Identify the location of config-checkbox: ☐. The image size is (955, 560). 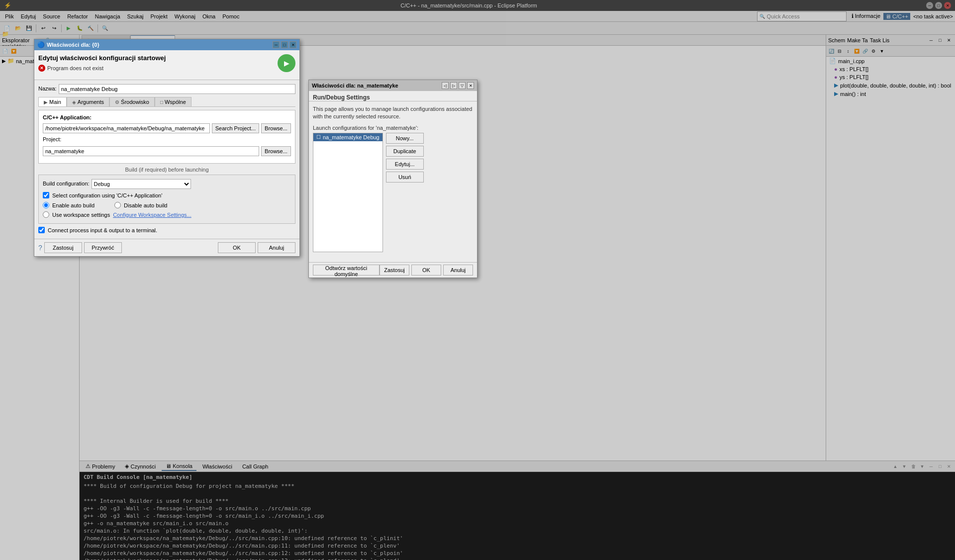
(318, 137).